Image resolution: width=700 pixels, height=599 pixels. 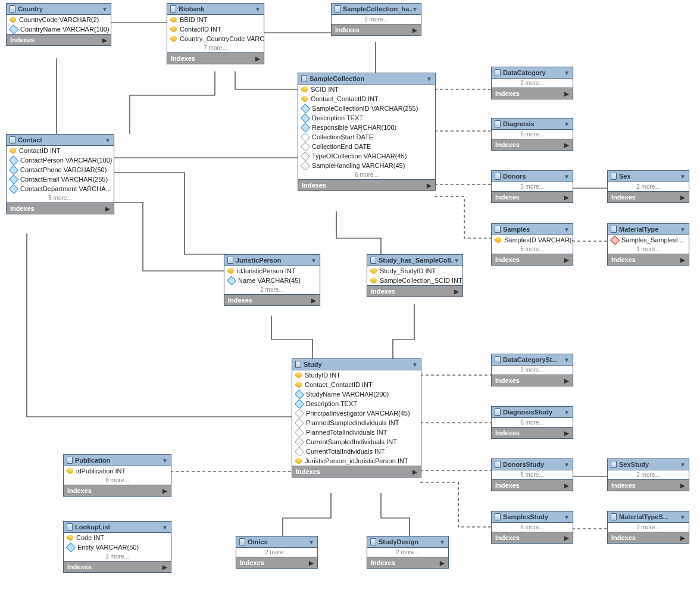 What do you see at coordinates (367, 166) in the screenshot?
I see `column-row: SampleHandling VARCHAR(45)` at bounding box center [367, 166].